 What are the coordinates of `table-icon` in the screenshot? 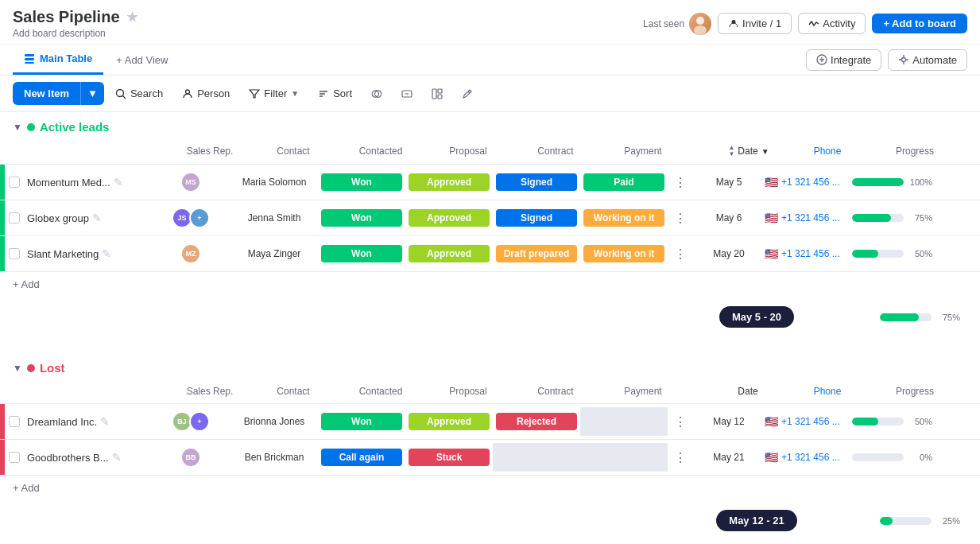 It's located at (29, 59).